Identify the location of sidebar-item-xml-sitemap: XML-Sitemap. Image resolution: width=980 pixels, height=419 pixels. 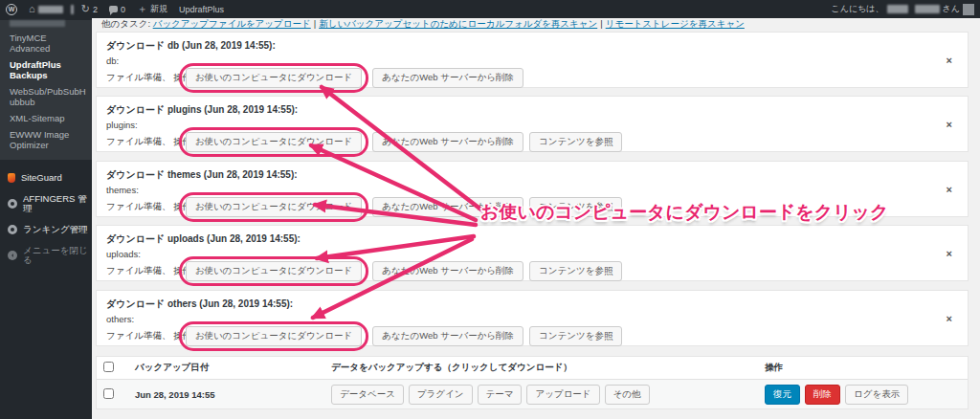
(46, 119).